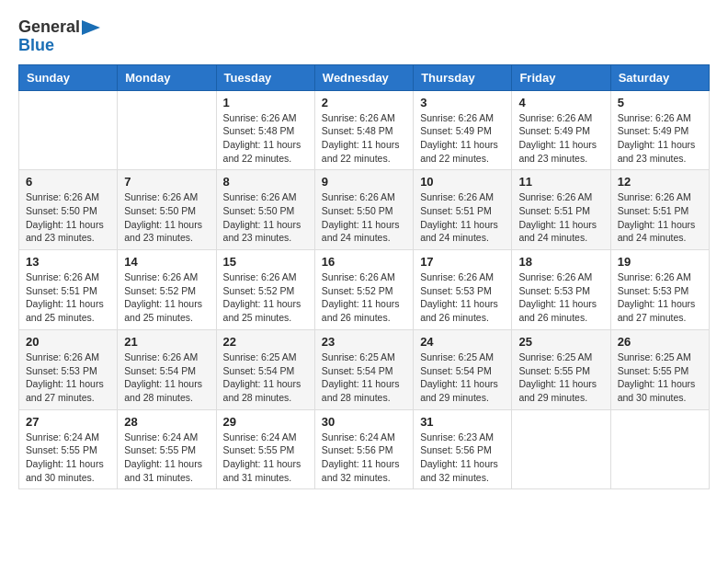 This screenshot has width=728, height=563. Describe the element at coordinates (166, 377) in the screenshot. I see `day-info: Sunrise: 6:26 AM Sunset: 5:54 PM Dayligh…` at that location.